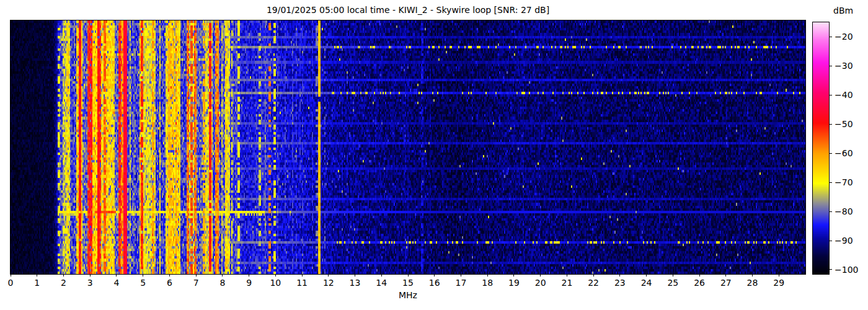 This screenshot has height=310, width=868. What do you see at coordinates (844, 124) in the screenshot?
I see `colorbar-tick-label: −50` at bounding box center [844, 124].